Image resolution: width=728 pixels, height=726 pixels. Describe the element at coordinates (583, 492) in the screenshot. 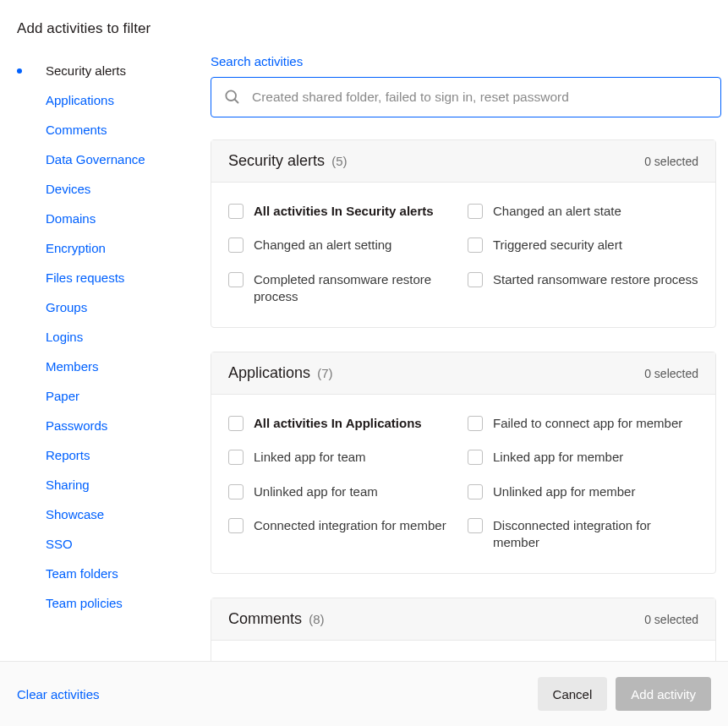

I see `activity-option: Unlinked app for member` at that location.